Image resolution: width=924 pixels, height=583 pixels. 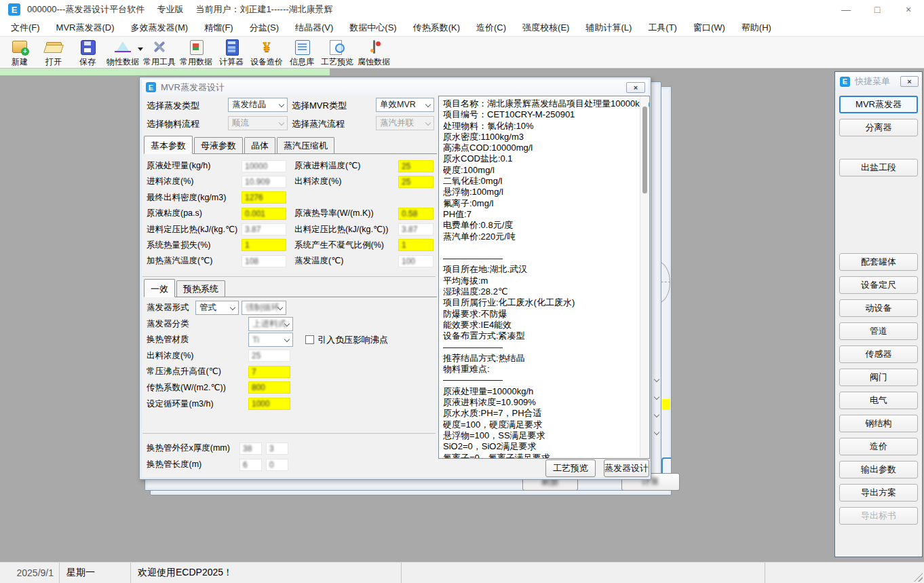 I want to click on parameter-input: 10000, so click(x=264, y=166).